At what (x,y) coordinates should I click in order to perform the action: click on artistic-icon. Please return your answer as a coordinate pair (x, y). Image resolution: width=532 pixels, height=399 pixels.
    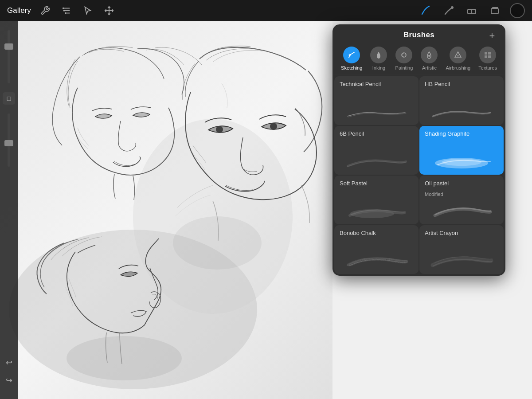
    Looking at the image, I should click on (429, 55).